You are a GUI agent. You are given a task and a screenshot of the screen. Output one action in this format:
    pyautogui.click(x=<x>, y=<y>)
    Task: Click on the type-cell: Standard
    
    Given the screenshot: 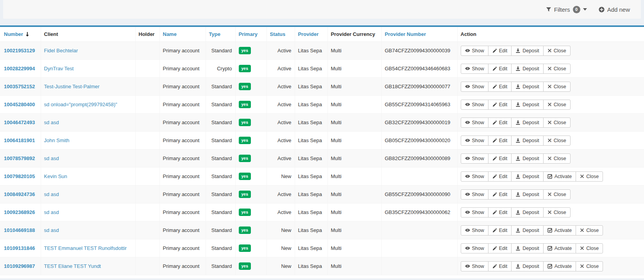 What is the action you would take?
    pyautogui.click(x=220, y=123)
    